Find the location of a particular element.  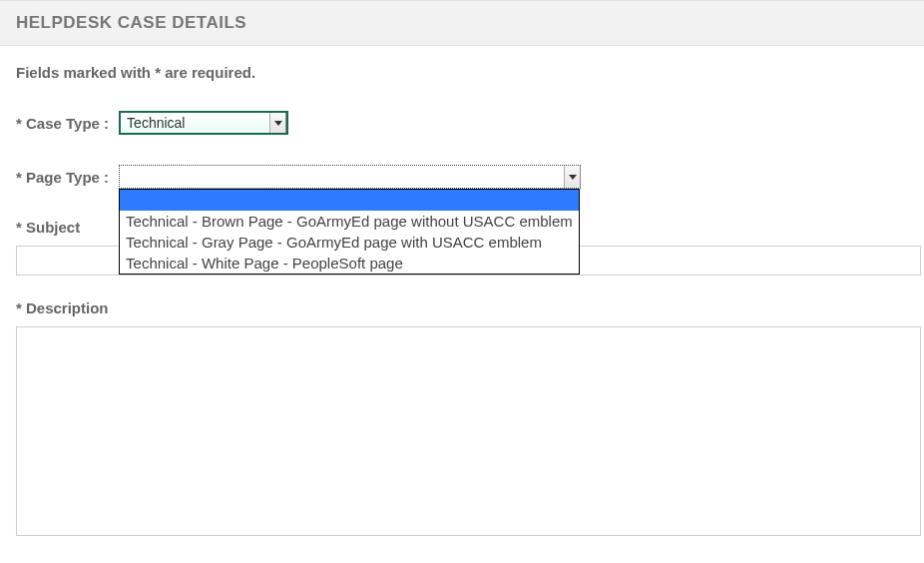

page-type-label: * Page Type : is located at coordinates (62, 178).